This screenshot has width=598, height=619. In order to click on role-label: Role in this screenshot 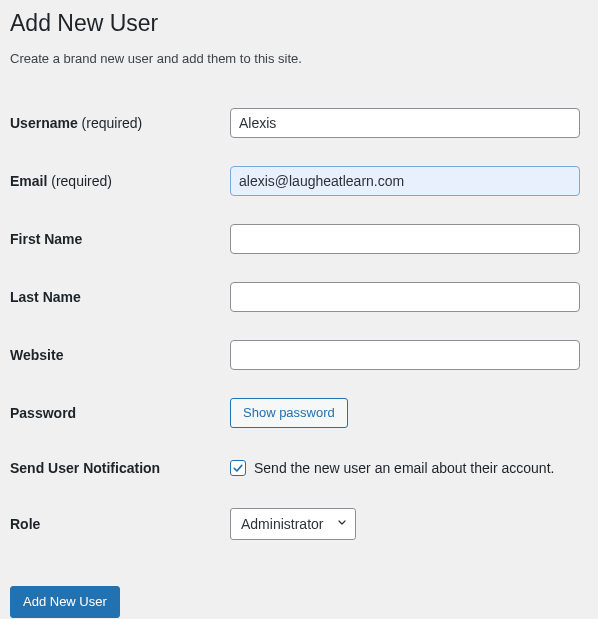, I will do `click(120, 524)`.